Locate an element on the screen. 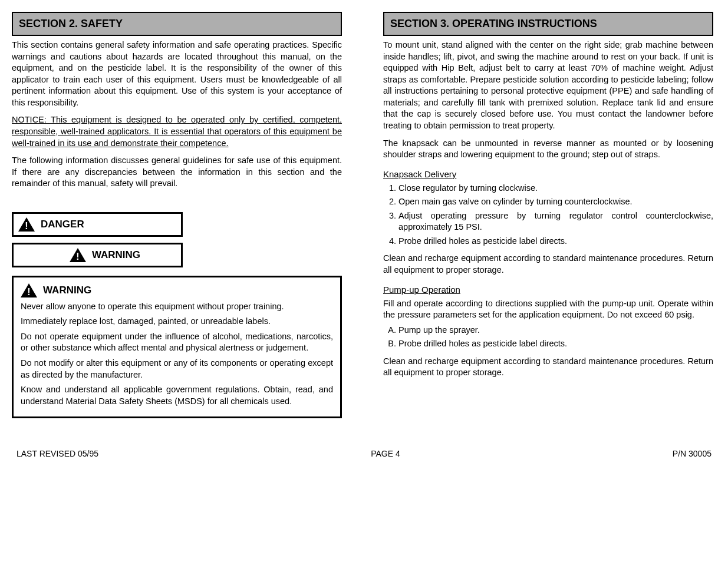 The width and height of the screenshot is (728, 562). footer-partno: P/N 30005 is located at coordinates (692, 454).